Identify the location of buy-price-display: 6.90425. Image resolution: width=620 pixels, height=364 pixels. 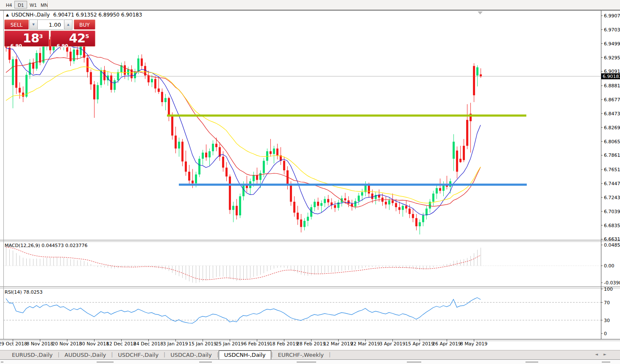
(73, 39).